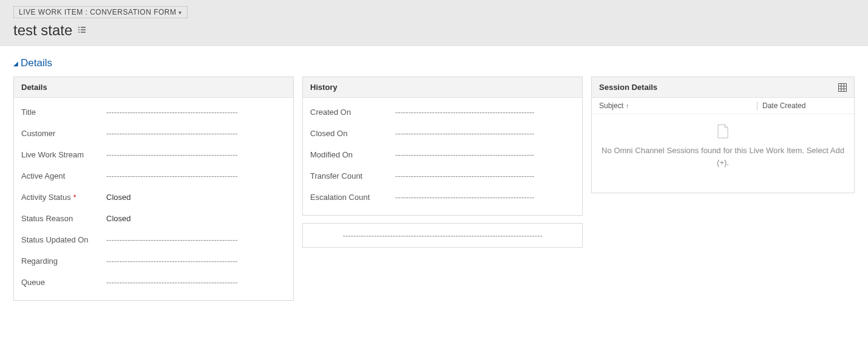 This screenshot has width=868, height=347. I want to click on field-label: Status Updated On, so click(64, 239).